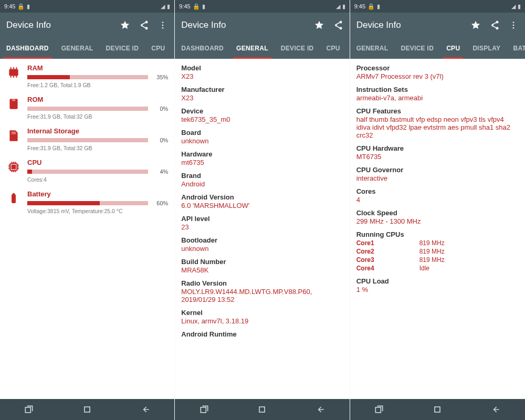  What do you see at coordinates (262, 89) in the screenshot?
I see `kv-label: Manufacturer` at bounding box center [262, 89].